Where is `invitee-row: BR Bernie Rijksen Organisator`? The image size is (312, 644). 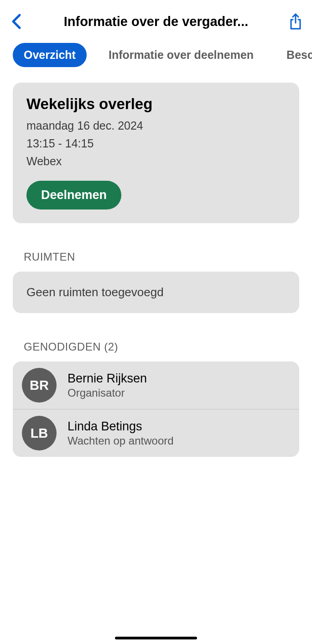
invitee-row: BR Bernie Rijksen Organisator is located at coordinates (156, 385).